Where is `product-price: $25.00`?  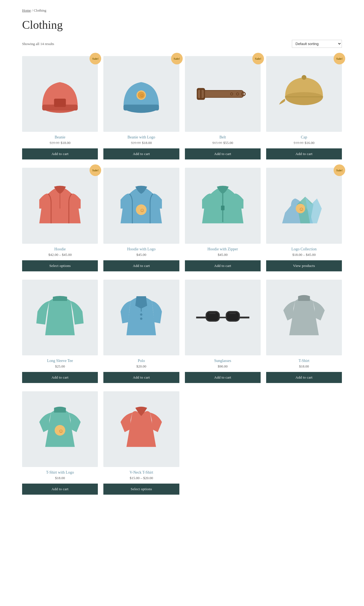 product-price: $25.00 is located at coordinates (60, 366).